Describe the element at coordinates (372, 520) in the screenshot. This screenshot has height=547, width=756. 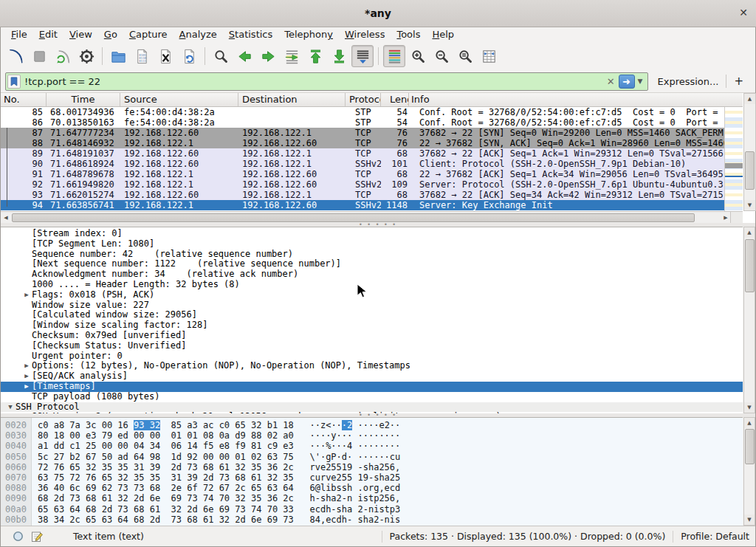
I see `hex-row-00b0: 00b038 34 2c 65 63 64 68 2d 73 68 61 32 …` at that location.